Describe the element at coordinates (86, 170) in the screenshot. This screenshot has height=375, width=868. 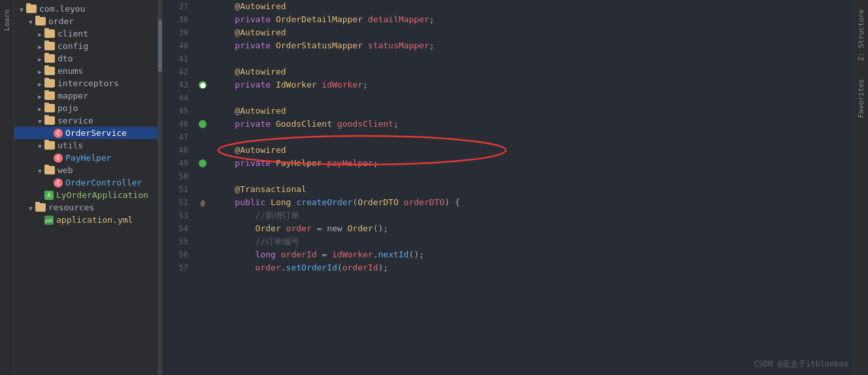
I see `tree-item-web: web` at that location.